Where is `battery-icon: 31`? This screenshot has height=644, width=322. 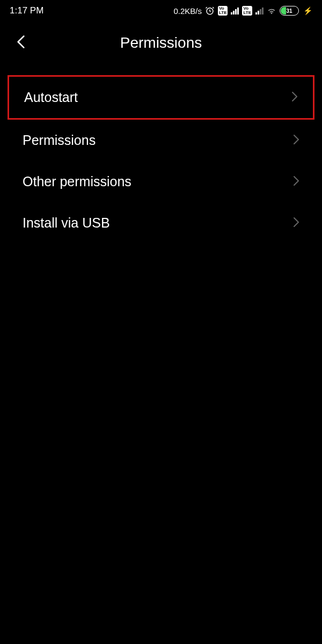 battery-icon: 31 is located at coordinates (289, 11).